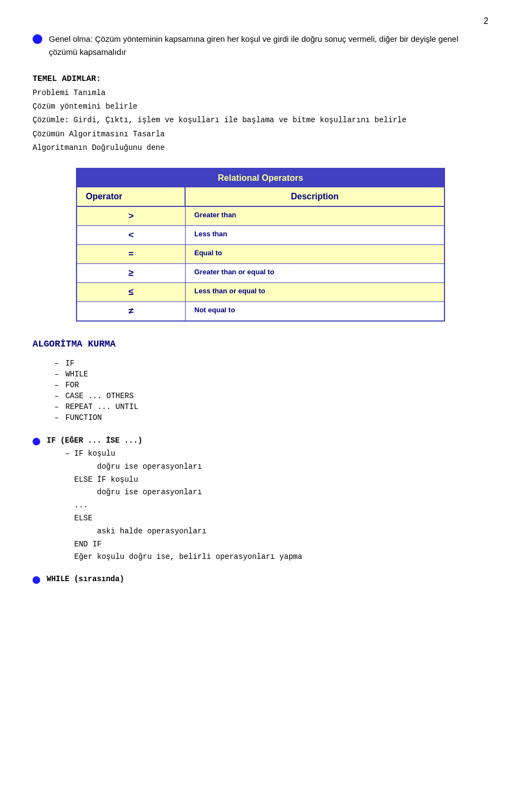 The width and height of the screenshot is (521, 812). Describe the element at coordinates (277, 506) in the screenshot. I see `if-code-block: – IF koşulu doğru ise operasyonları ELSE…` at that location.